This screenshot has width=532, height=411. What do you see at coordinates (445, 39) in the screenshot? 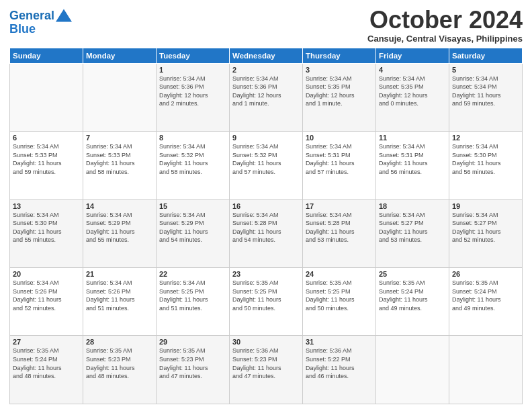
I see `location: Cansuje, Central Visayas, Philippines` at bounding box center [445, 39].